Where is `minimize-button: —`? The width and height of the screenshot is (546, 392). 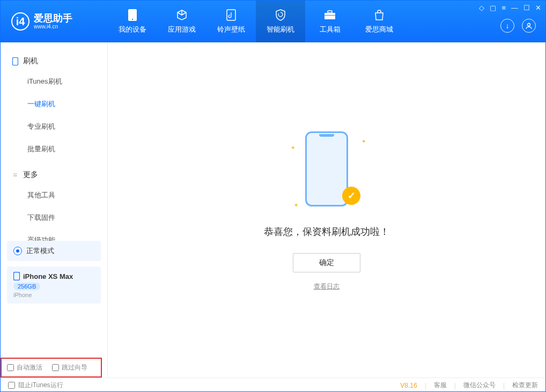
minimize-button: — is located at coordinates (515, 8).